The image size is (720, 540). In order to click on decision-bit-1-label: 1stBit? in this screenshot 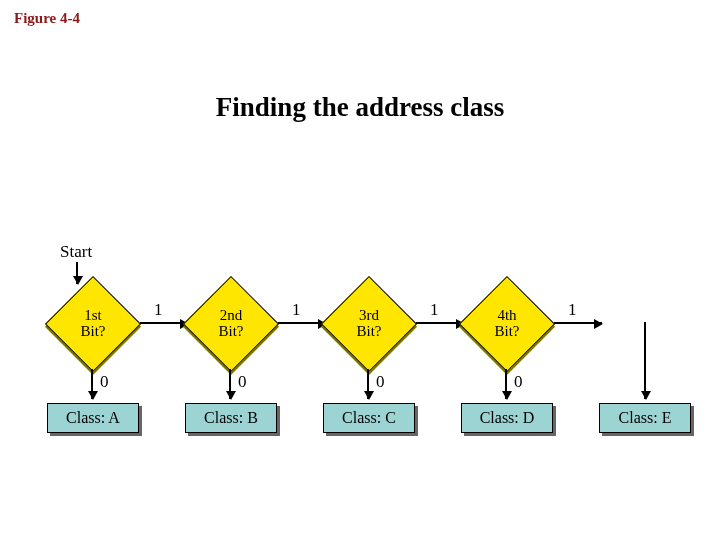, I will do `click(93, 324)`.